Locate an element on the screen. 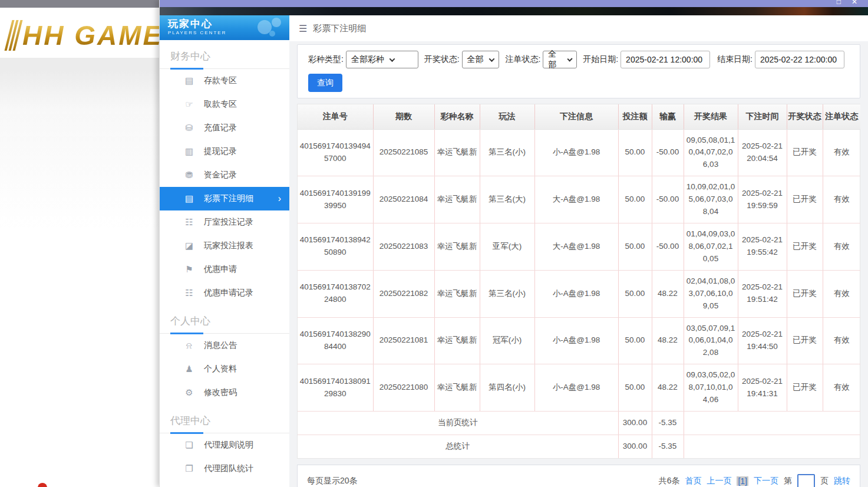 The height and width of the screenshot is (487, 868). next-page-link: 下一页 is located at coordinates (766, 481).